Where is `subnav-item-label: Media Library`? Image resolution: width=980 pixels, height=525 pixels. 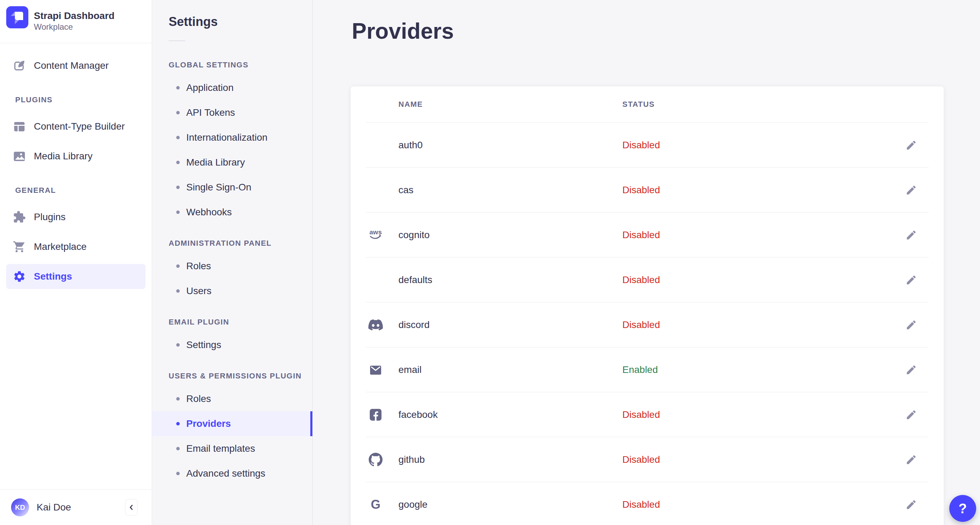 subnav-item-label: Media Library is located at coordinates (216, 162).